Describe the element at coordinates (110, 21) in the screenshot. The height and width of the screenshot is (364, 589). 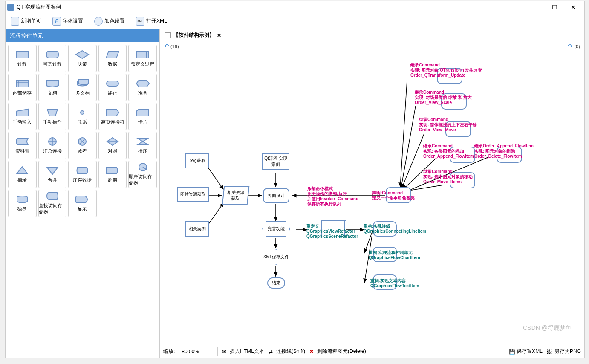
I see `color-settings-button: 颜色设置` at that location.